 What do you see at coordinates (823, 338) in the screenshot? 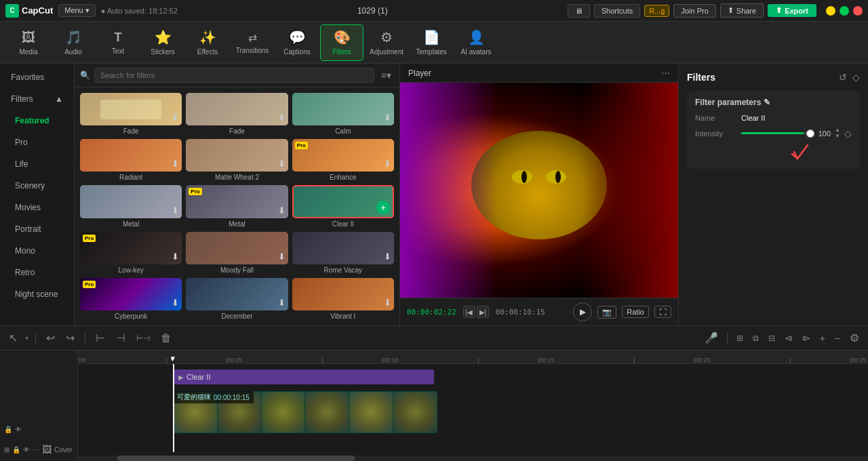
I see `zoom-in-button: +` at bounding box center [823, 338].